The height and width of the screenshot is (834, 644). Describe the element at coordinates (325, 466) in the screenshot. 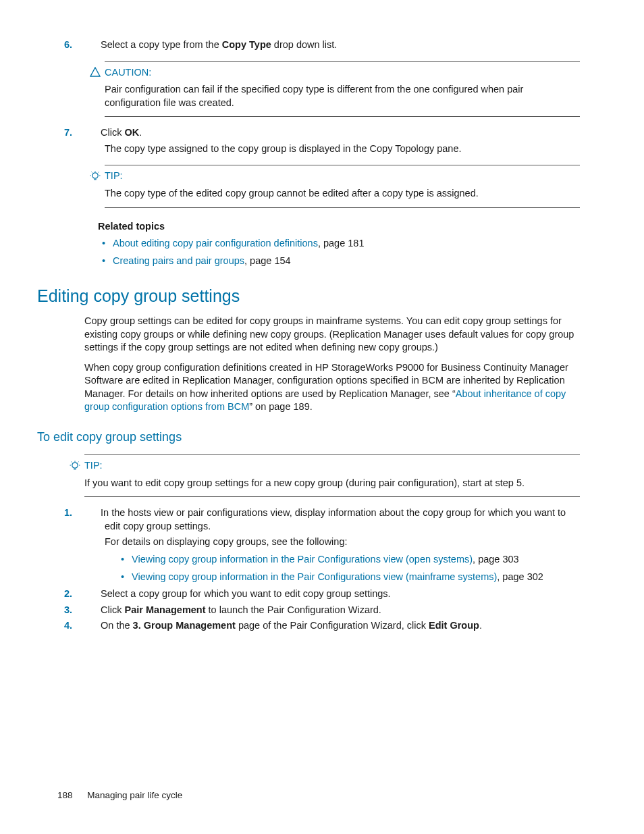

I see `tip-2-header: TIP:` at that location.